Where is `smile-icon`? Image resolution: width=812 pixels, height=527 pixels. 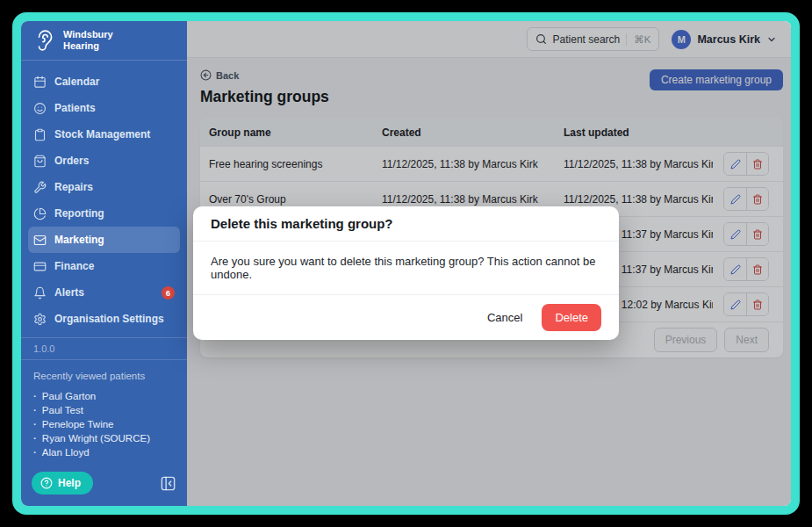 smile-icon is located at coordinates (40, 109).